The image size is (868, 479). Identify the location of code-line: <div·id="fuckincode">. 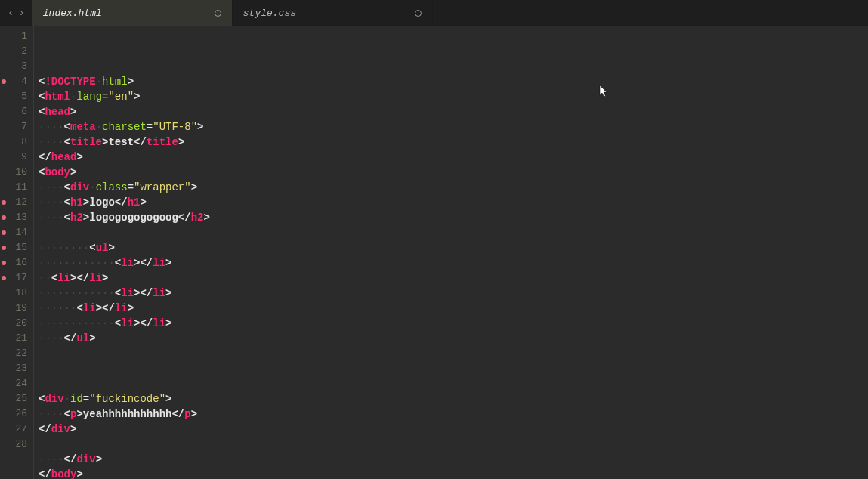
(453, 399).